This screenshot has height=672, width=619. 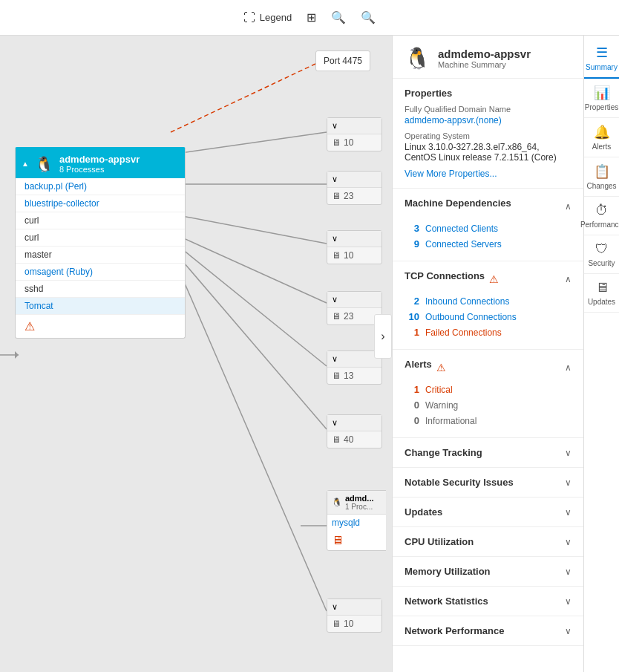 I want to click on view-more-link: View More Properties..., so click(x=488, y=174).